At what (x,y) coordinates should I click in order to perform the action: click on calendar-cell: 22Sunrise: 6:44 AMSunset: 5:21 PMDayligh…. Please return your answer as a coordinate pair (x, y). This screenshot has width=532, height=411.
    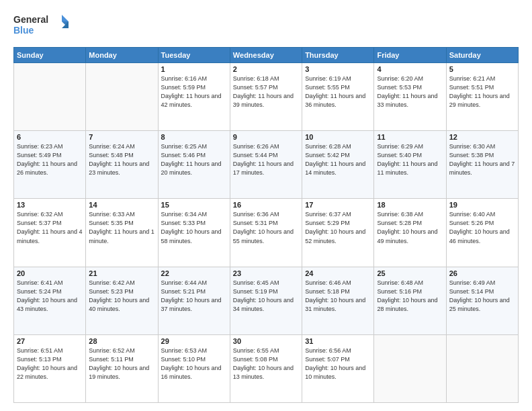
    Looking at the image, I should click on (193, 301).